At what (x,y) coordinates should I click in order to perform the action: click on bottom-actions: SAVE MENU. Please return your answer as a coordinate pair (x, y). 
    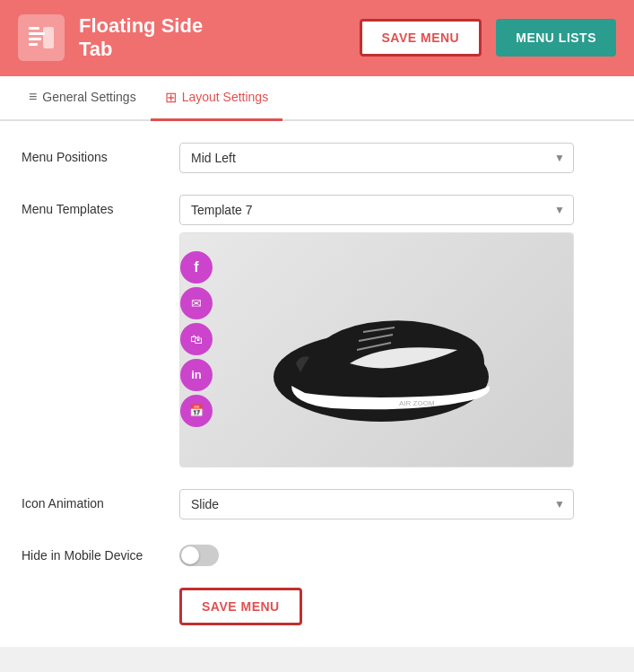
    Looking at the image, I should click on (317, 607).